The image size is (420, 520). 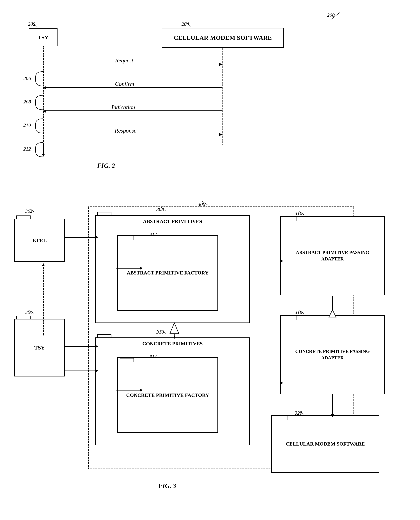 What do you see at coordinates (300, 312) in the screenshot?
I see `ref318-arrow` at bounding box center [300, 312].